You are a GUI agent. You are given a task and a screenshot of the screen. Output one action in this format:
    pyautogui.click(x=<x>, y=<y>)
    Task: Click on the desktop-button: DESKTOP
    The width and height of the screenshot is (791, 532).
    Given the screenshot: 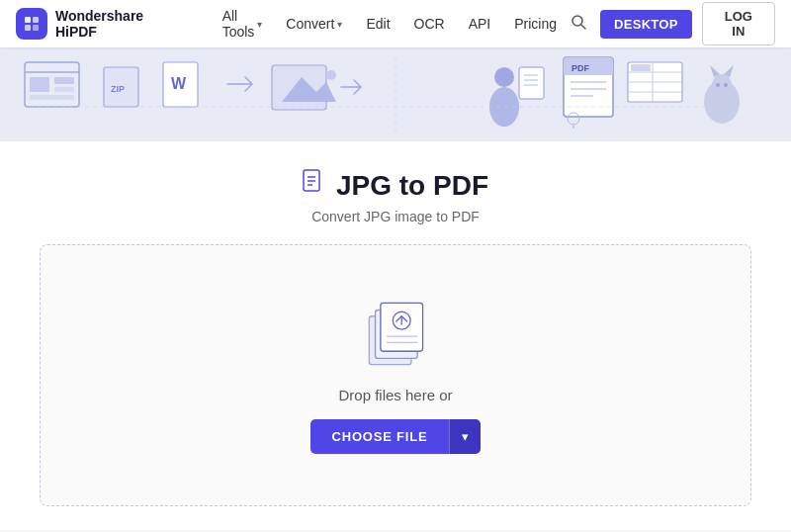 What is the action you would take?
    pyautogui.click(x=647, y=24)
    